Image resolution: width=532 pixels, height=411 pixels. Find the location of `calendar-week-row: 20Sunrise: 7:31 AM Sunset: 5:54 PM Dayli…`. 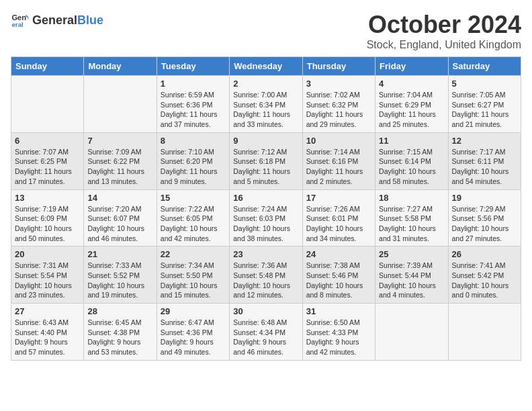

calendar-week-row: 20Sunrise: 7:31 AM Sunset: 5:54 PM Dayli… is located at coordinates (266, 275).